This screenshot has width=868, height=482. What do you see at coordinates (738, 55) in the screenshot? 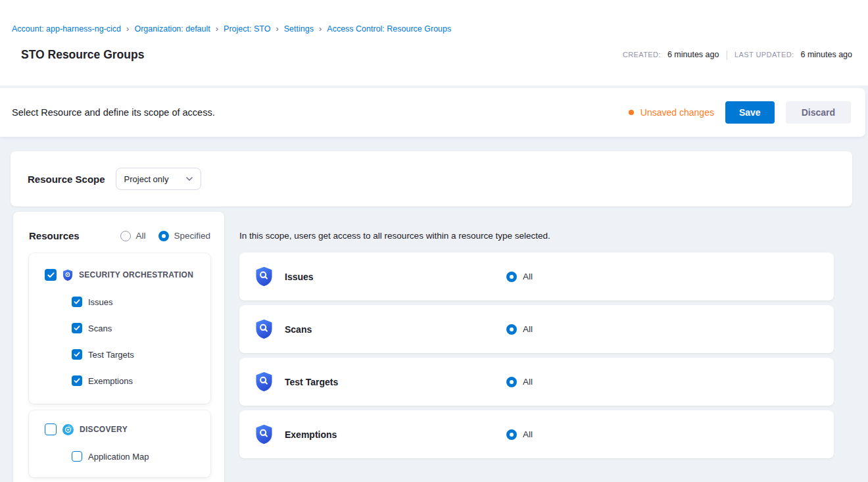
I see `timestamps-meta: CREATED: 6 minutes ago | LAST UPDATED: 6…` at bounding box center [738, 55].